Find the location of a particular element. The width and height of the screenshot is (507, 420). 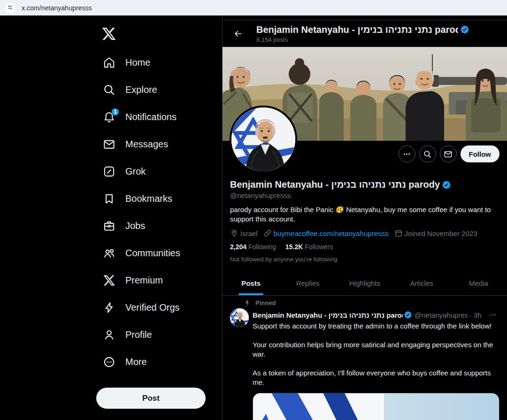

bell-icon: 1 is located at coordinates (109, 117).